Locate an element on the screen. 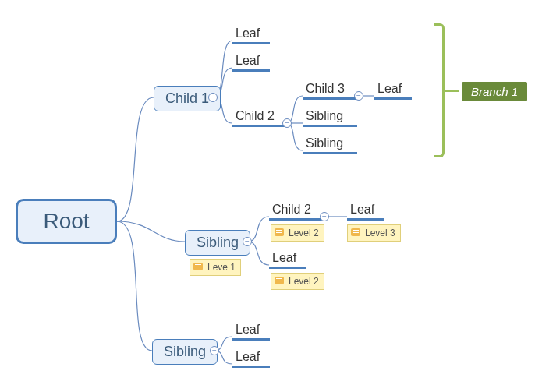  child2-child3: Child 3 is located at coordinates (330, 90).